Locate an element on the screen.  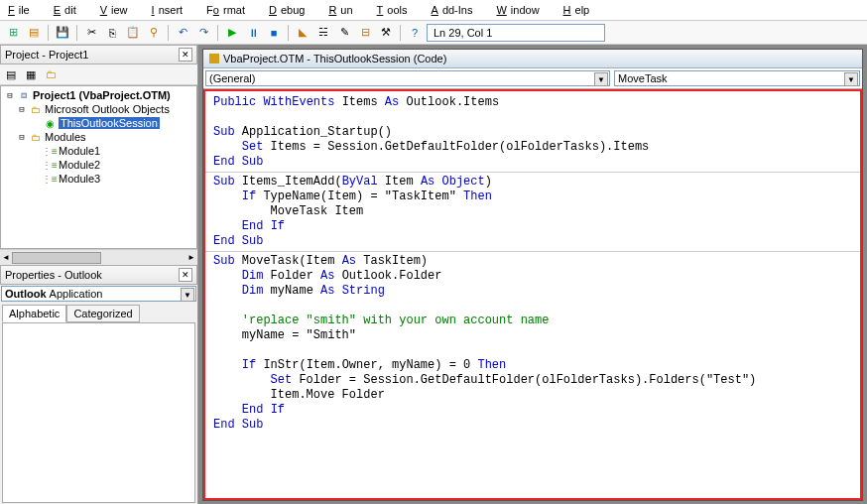
menu-window: Window is located at coordinates (520, 10).